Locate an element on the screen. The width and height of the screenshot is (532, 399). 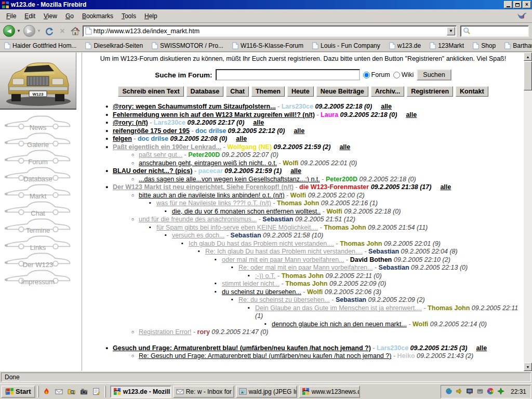
bookmark-item: Dieselkrad-Seiten is located at coordinates (114, 46).